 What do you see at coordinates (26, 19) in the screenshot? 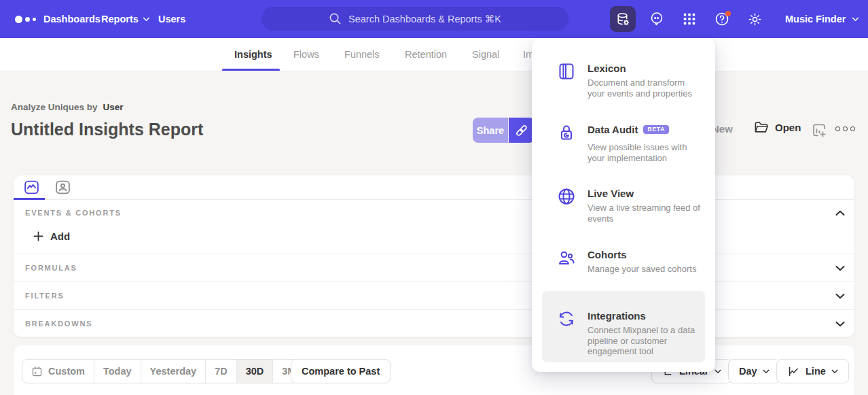
I see `mixpanel-logo` at bounding box center [26, 19].